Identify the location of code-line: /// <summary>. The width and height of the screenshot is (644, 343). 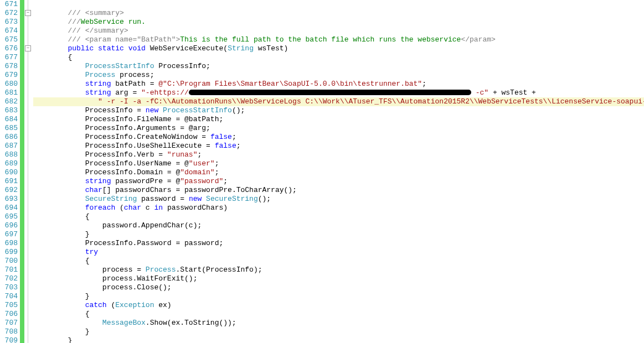
(339, 13).